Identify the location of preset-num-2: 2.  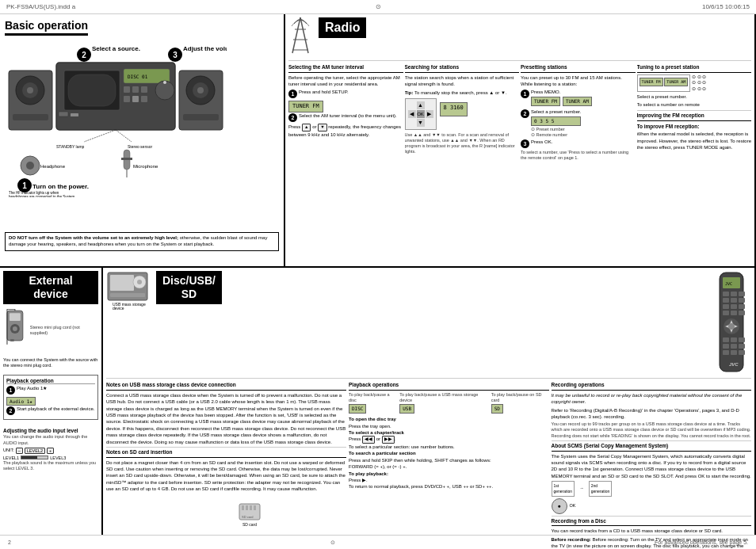
(525, 114).